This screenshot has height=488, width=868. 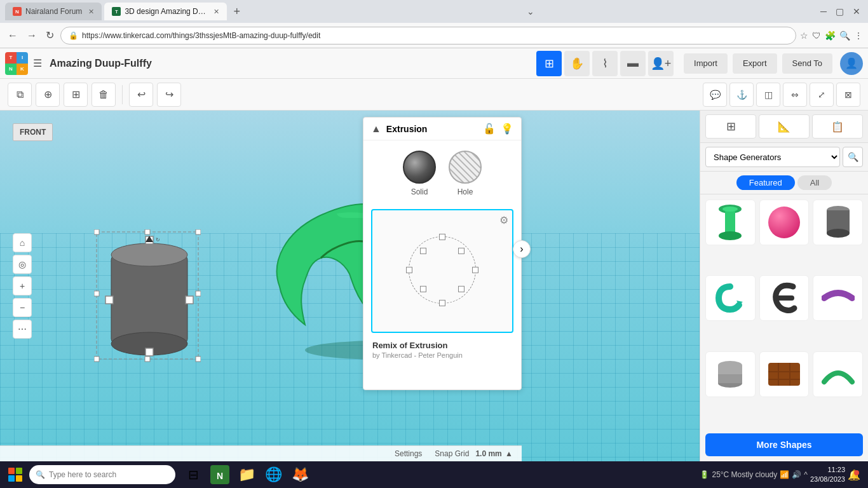 I want to click on undo-button: ↩, so click(x=141, y=95).